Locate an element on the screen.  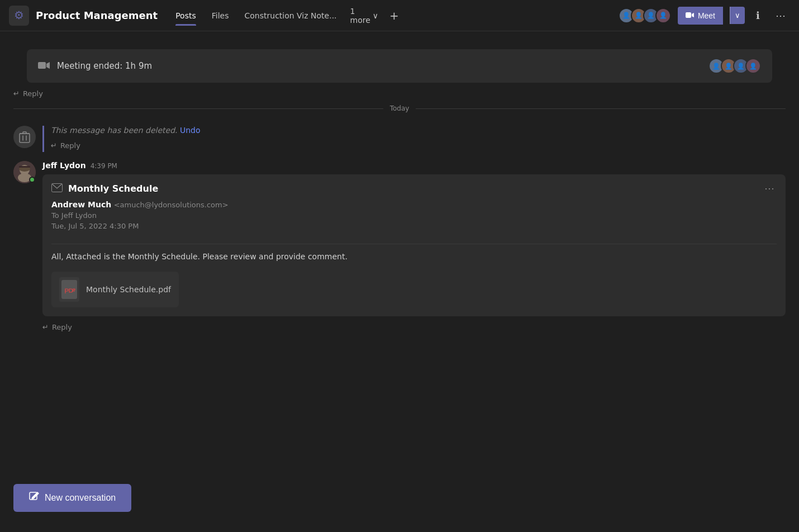
today-divider: Today is located at coordinates (400, 108).